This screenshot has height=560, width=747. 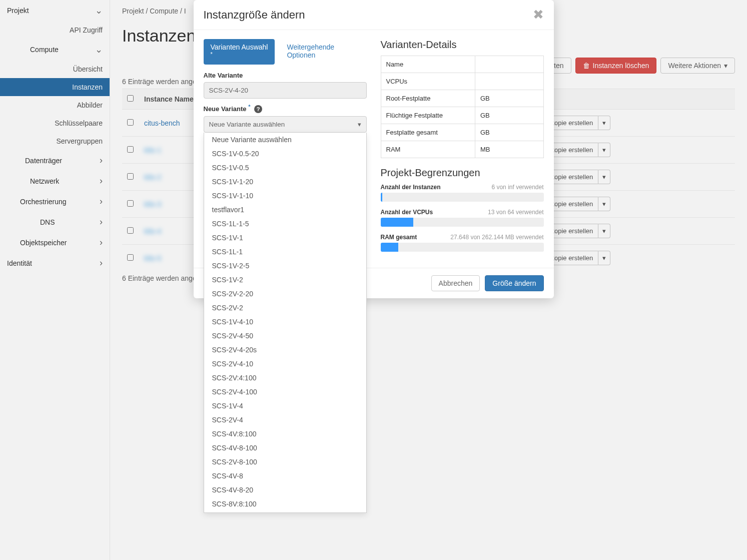 I want to click on flavor-option: SCS-1V-1, so click(x=285, y=238).